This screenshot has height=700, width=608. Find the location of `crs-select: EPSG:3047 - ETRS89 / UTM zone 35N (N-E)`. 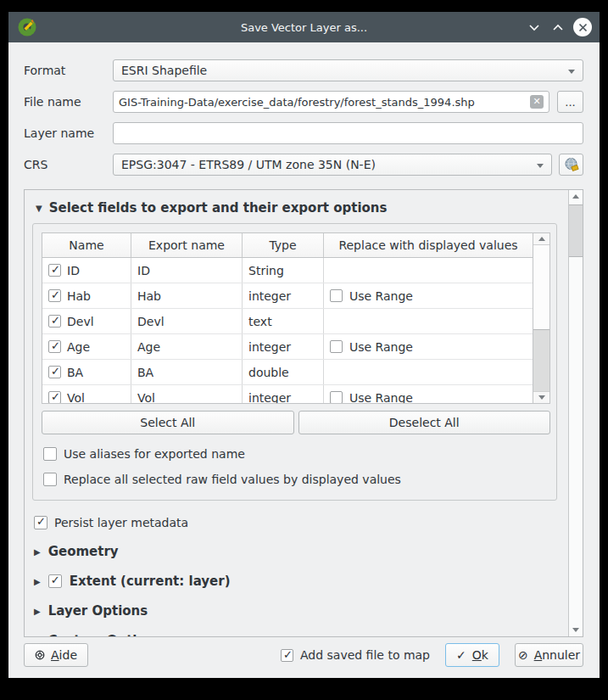

crs-select: EPSG:3047 - ETRS89 / UTM zone 35N (N-E) is located at coordinates (332, 165).